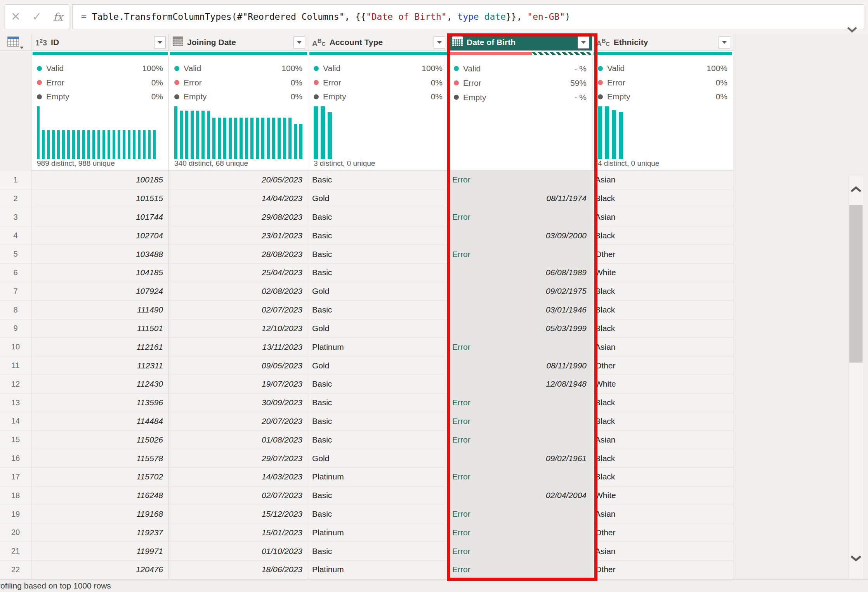 The width and height of the screenshot is (868, 592). What do you see at coordinates (520, 495) in the screenshot?
I see `cell-date-of-birth: 02/04/2004` at bounding box center [520, 495].